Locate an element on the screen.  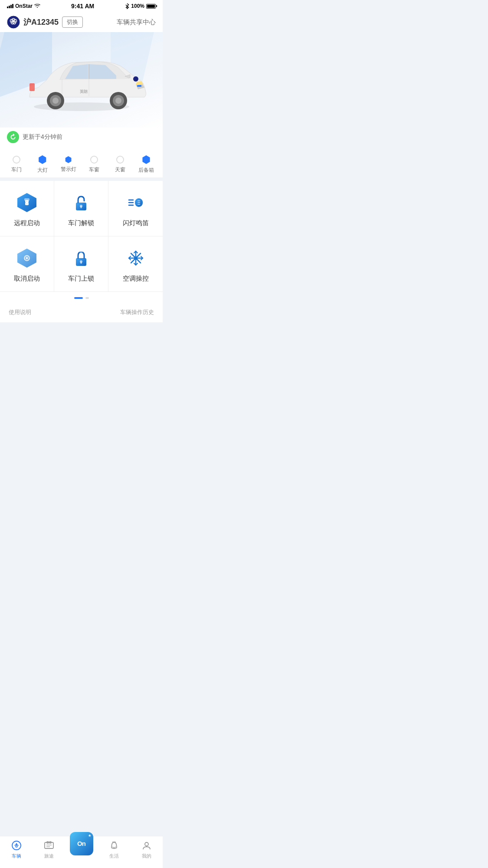
signal-bars is located at coordinates (10, 6).